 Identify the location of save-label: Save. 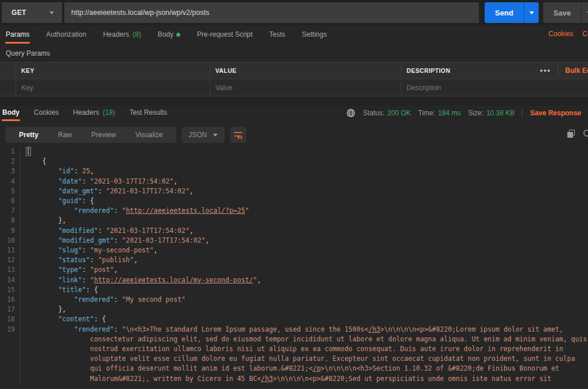
(562, 13).